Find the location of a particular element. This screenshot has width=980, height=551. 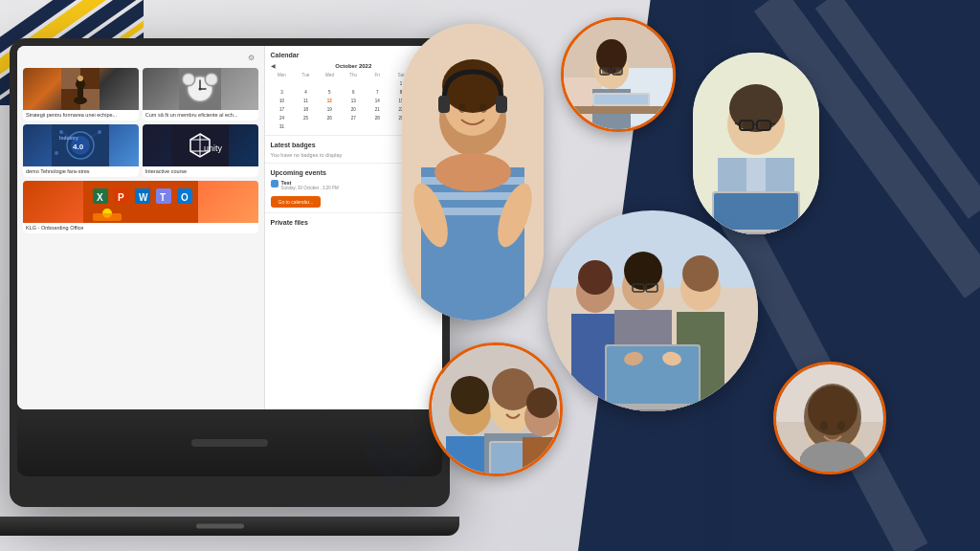

svg-text: P is located at coordinates (121, 197).